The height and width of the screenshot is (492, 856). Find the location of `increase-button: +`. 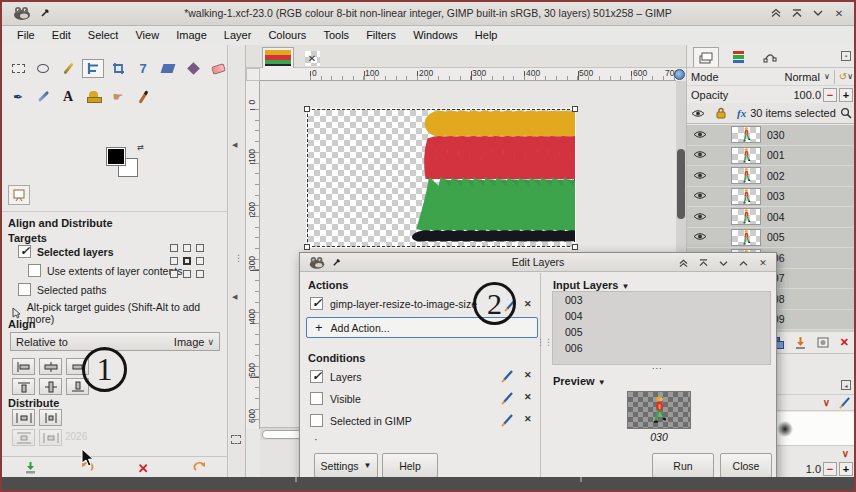

increase-button: + is located at coordinates (846, 469).